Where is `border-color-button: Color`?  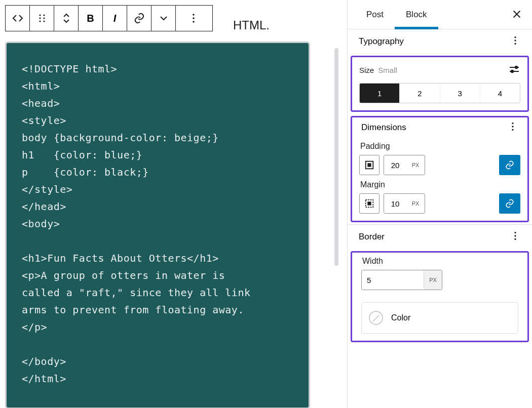
border-color-button: Color is located at coordinates (440, 318).